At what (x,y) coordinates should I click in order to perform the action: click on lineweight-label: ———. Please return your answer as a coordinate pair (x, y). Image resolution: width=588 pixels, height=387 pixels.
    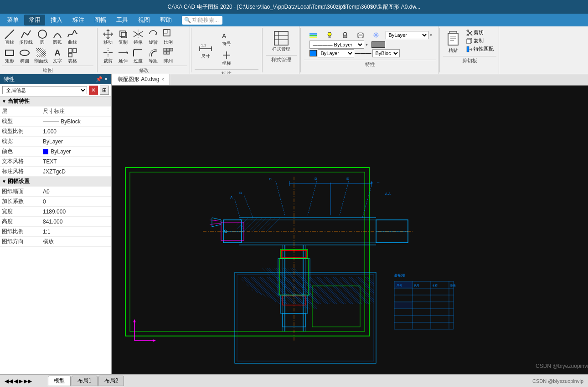
    Looking at the image, I should click on (363, 53).